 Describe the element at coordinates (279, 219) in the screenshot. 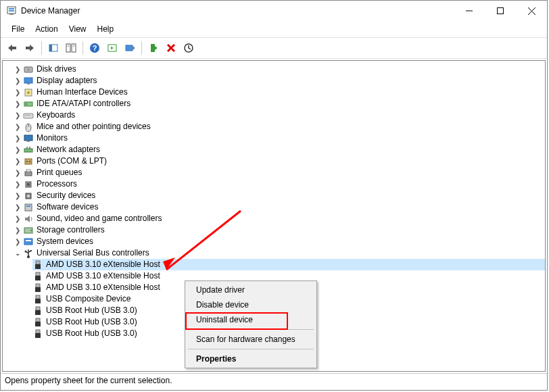

I see `tree-node: ❯Sound, video and game controllers` at that location.